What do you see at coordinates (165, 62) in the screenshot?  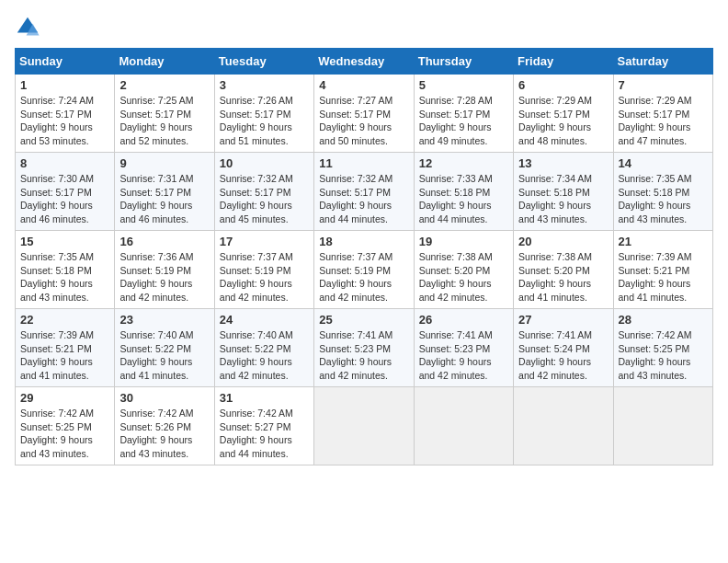 I see `weekday-header-monday: Monday` at bounding box center [165, 62].